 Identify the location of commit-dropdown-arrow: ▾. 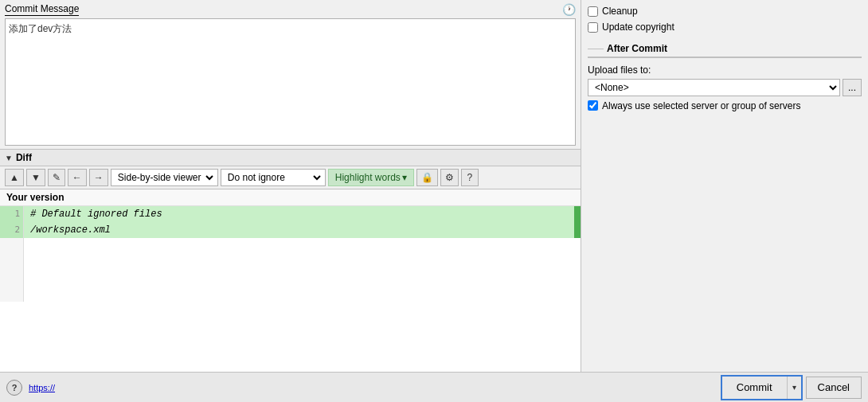
(794, 388).